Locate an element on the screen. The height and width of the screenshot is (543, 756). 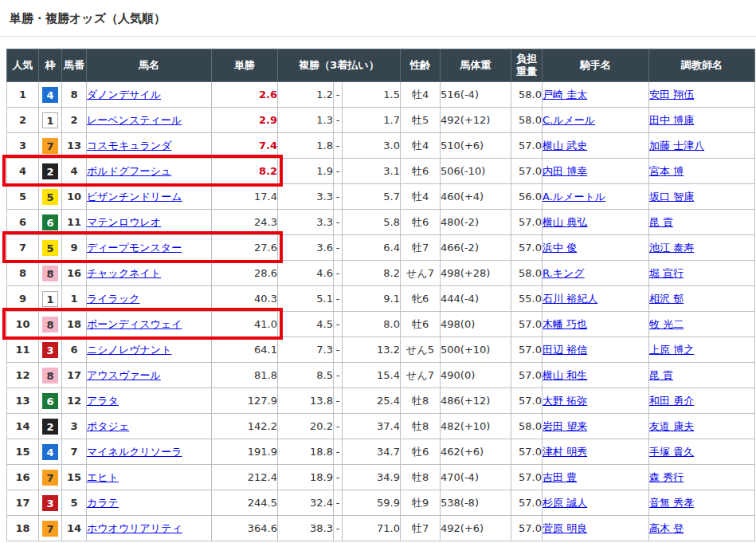
frame-number-badge: 3 is located at coordinates (50, 350).